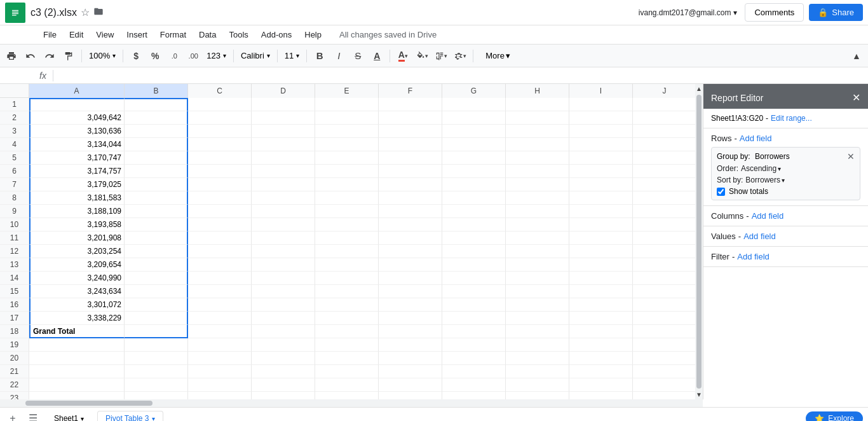  Describe the element at coordinates (351, 305) in the screenshot. I see `table-row: 163,301,072` at that location.